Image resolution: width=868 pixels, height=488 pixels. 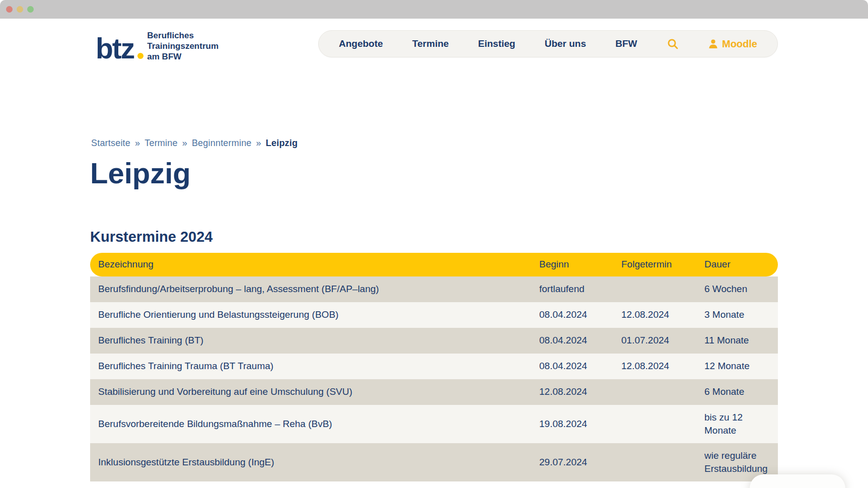 What do you see at coordinates (741, 424) in the screenshot?
I see `cell-dauer: bis zu 12 Monate` at bounding box center [741, 424].